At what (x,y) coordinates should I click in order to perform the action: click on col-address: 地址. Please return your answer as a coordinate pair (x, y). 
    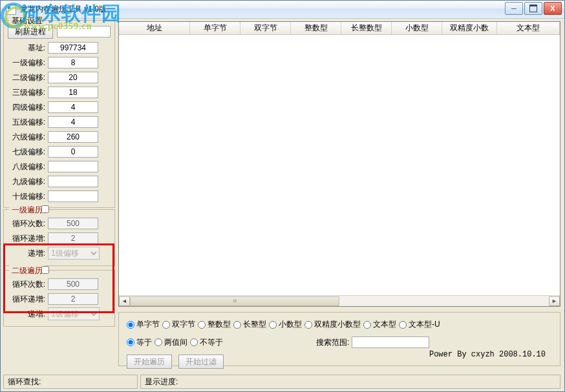
    Looking at the image, I should click on (155, 28).